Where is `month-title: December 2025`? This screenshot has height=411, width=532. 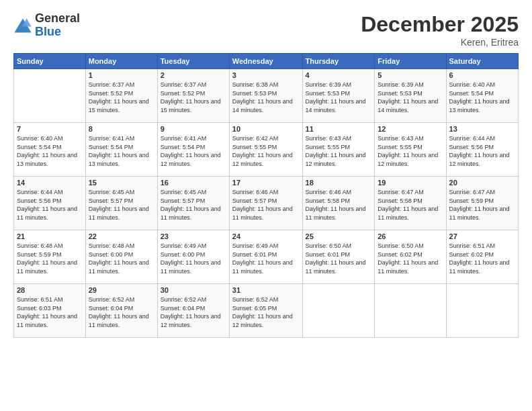
month-title: December 2025 is located at coordinates (439, 24).